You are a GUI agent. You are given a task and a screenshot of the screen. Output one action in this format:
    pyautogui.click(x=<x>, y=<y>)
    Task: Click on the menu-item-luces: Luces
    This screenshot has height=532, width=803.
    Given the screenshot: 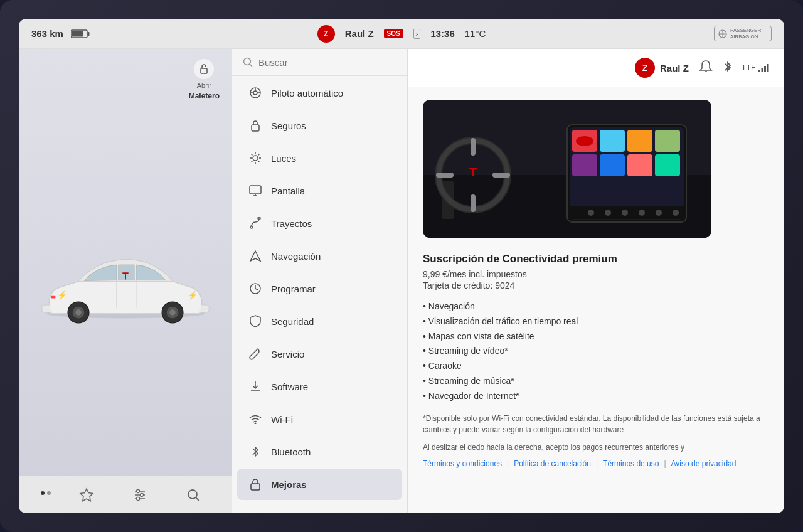 What is the action you would take?
    pyautogui.click(x=320, y=158)
    